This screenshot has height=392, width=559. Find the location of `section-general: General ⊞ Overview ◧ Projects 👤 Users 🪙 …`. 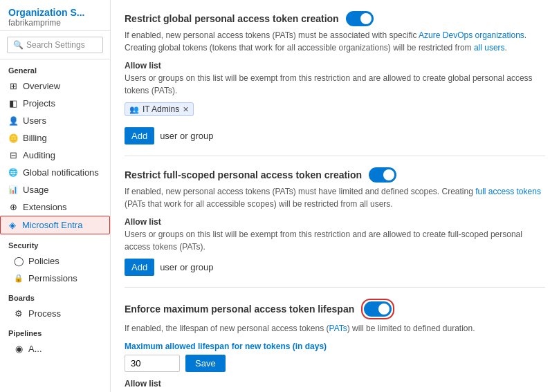

section-general: General ⊞ Overview ◧ Projects 👤 Users 🪙 … is located at coordinates (55, 147).